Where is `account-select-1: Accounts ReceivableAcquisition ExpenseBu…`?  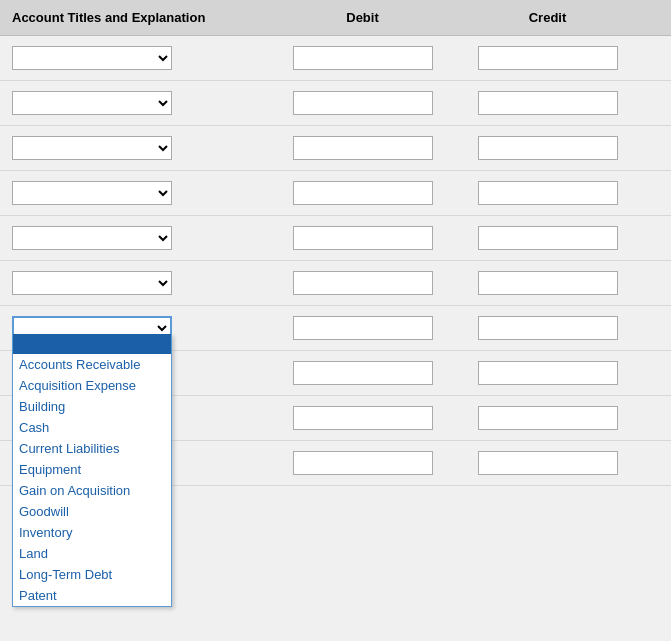 account-select-1: Accounts ReceivableAcquisition ExpenseBu… is located at coordinates (92, 58).